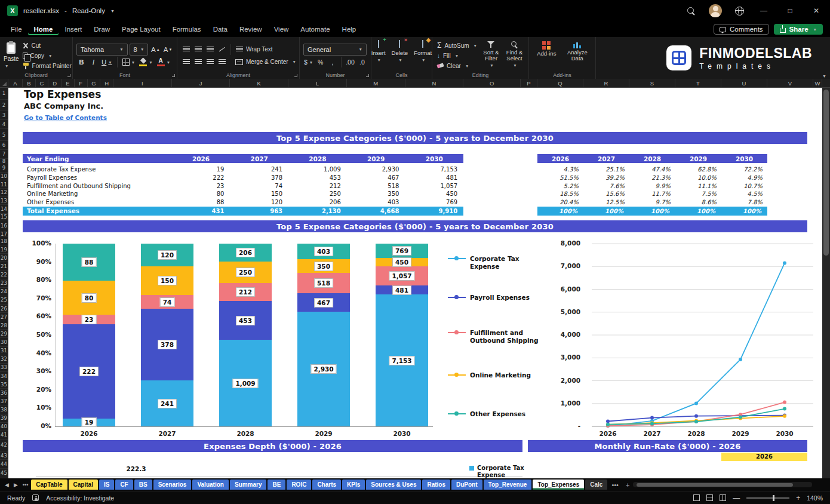 This screenshot has width=830, height=504. What do you see at coordinates (4, 154) in the screenshot?
I see `row-header-7: 7` at bounding box center [4, 154].